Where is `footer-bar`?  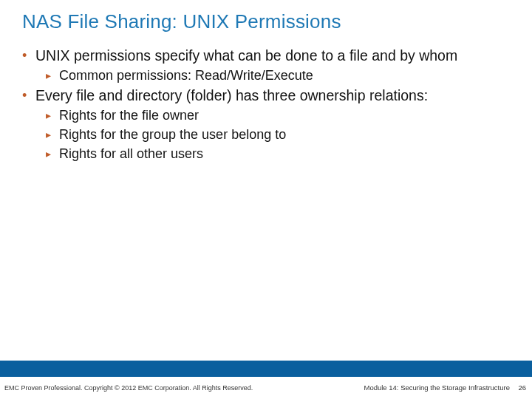
footer-bar is located at coordinates (266, 369).